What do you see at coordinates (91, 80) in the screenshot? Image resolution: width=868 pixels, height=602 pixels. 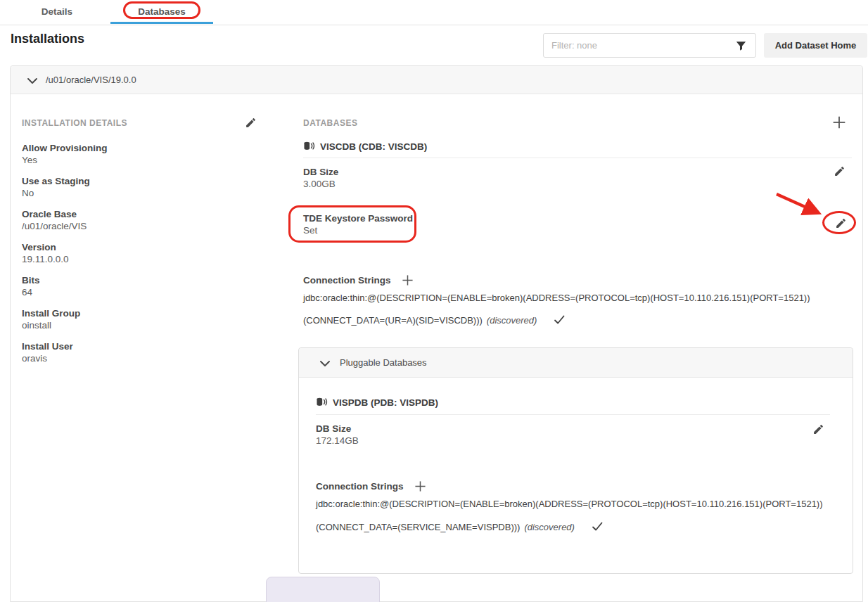 I see `installation-path: /u01/oracle/VIS/19.0.0` at bounding box center [91, 80].